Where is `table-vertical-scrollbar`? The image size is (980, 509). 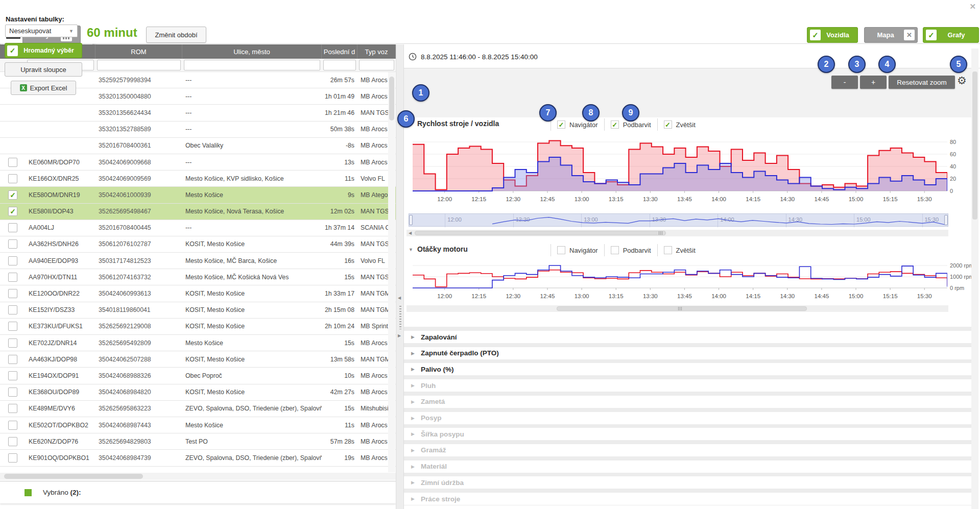
table-vertical-scrollbar is located at coordinates (392, 272).